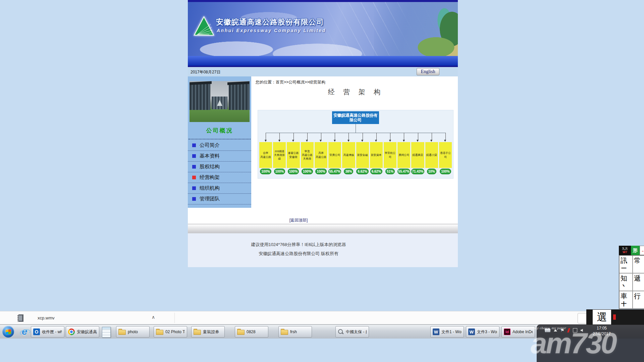 The image size is (644, 362). Describe the element at coordinates (573, 343) in the screenshot. I see `watermark-brand: am730` at that location.